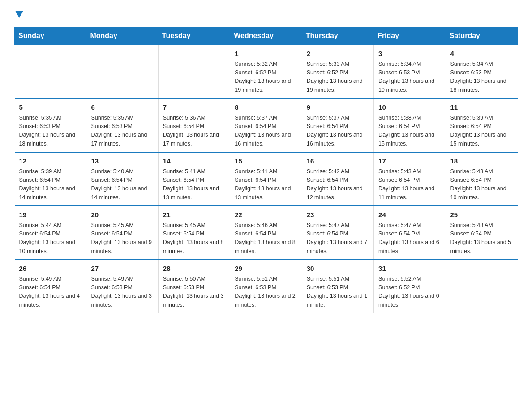 The height and width of the screenshot is (411, 532). Describe the element at coordinates (122, 287) in the screenshot. I see `calendar-day-cell: 27Sunrise: 5:49 AM Sunset: 6:53 PM Dayli…` at that location.